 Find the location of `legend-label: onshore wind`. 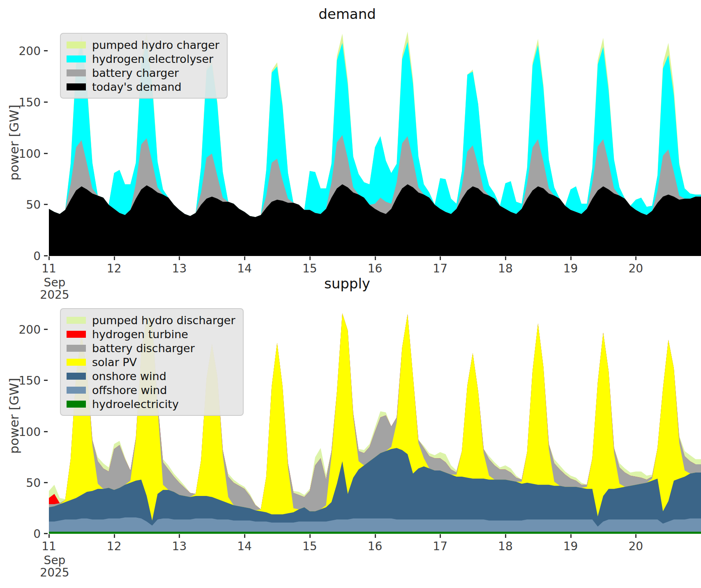

legend-label: onshore wind is located at coordinates (129, 376).